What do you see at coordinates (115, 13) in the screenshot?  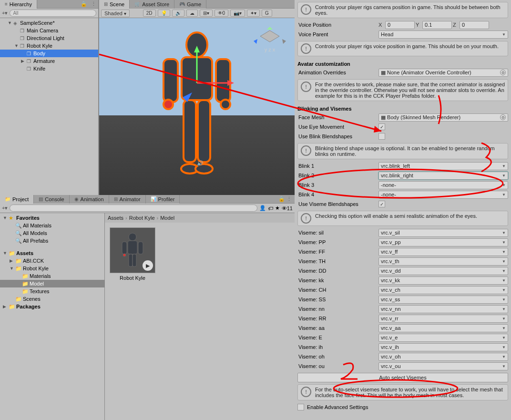 I see `shading-dropdown: Shaded ▾` at bounding box center [115, 13].